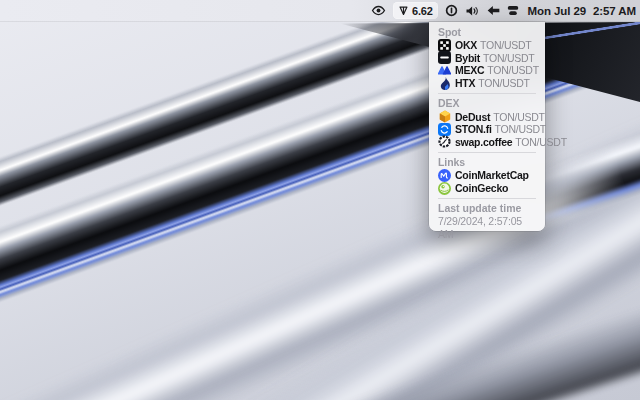 The width and height of the screenshot is (640, 400). I want to click on exchange-row-mexc: MEXC TON/USDT, so click(487, 70).